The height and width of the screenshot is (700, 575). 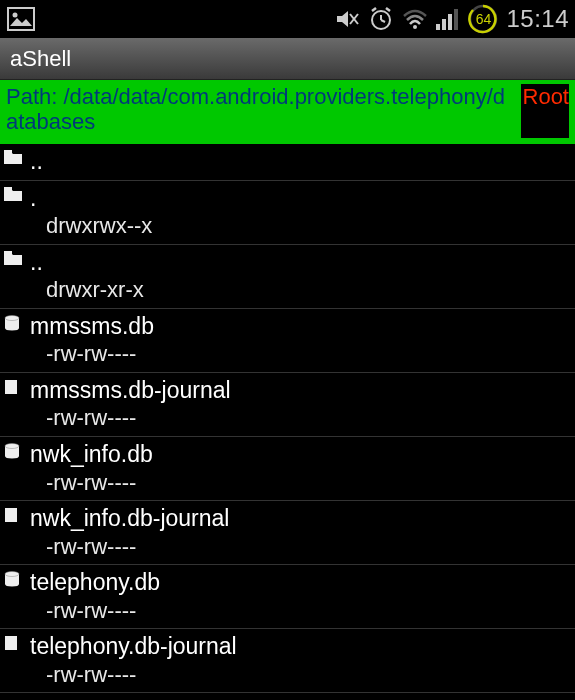 What do you see at coordinates (288, 213) in the screenshot?
I see `list-item: . drwxrwx--x` at bounding box center [288, 213].